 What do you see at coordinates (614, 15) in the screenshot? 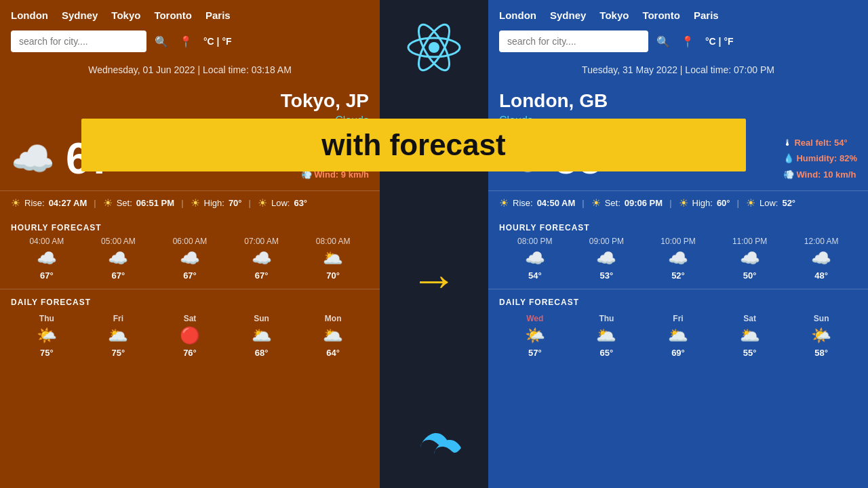
I see `right-nav-tokyo: Tokyo` at bounding box center [614, 15].